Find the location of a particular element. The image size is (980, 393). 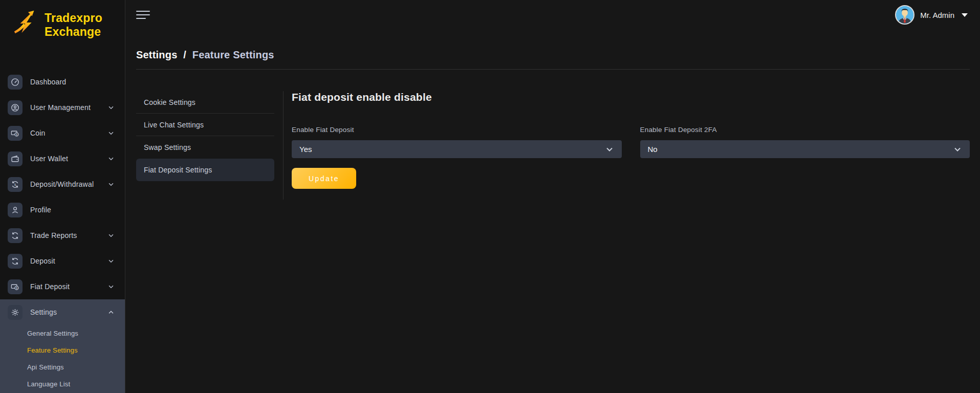

breadcrumb-section: Settings is located at coordinates (157, 55).